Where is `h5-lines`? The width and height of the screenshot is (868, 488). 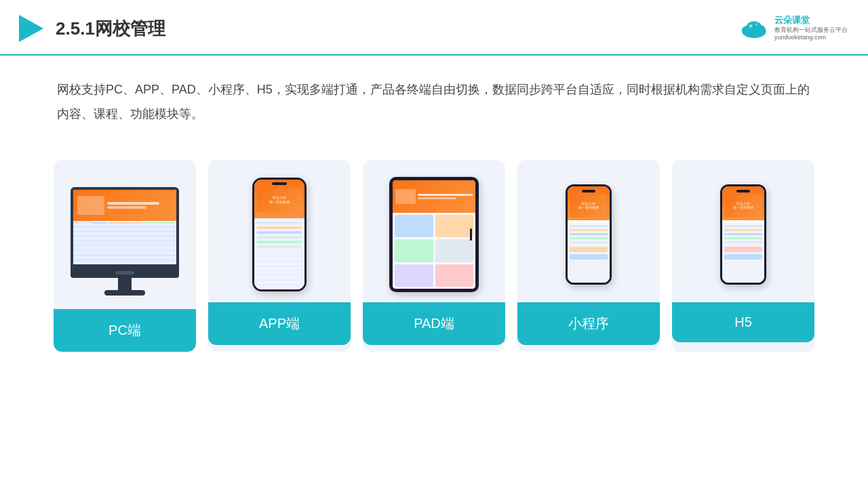
h5-lines is located at coordinates (743, 243).